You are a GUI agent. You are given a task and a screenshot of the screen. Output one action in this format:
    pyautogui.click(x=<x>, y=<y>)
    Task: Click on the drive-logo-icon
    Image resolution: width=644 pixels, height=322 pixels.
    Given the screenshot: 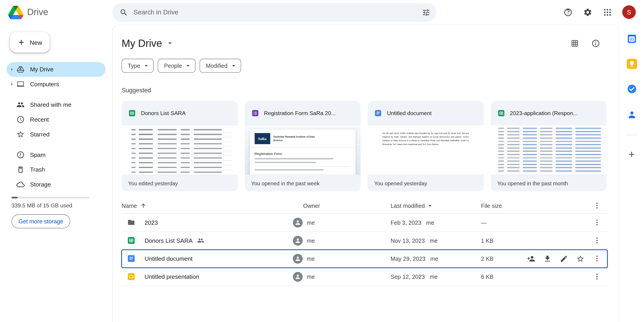 What is the action you would take?
    pyautogui.click(x=16, y=12)
    